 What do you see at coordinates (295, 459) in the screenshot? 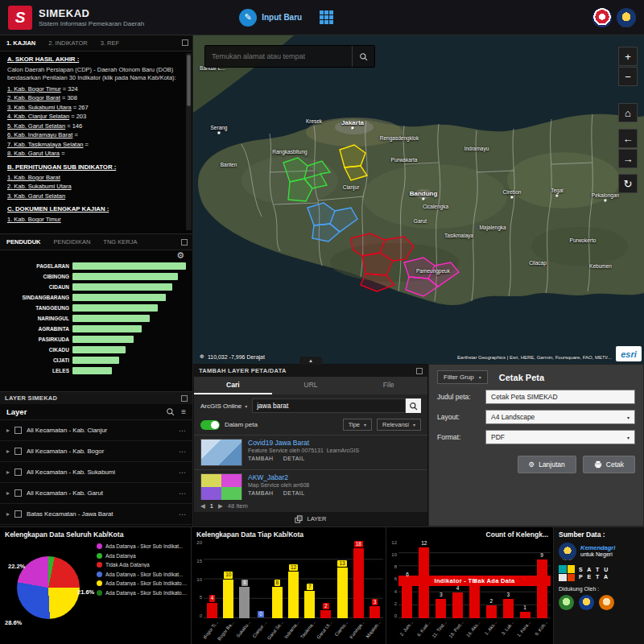
I see `detail-button: DETAIL` at bounding box center [295, 459].